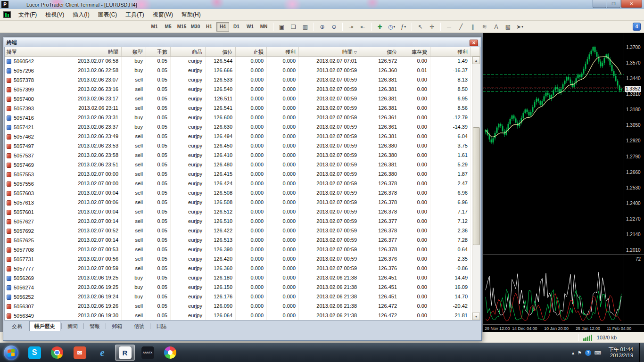 Image resolution: width=644 pixels, height=362 pixels. What do you see at coordinates (239, 278) in the screenshot?
I see `history-row: 50562692013.02.06 19:25buy0.05eurjpy126.…` at bounding box center [239, 278].